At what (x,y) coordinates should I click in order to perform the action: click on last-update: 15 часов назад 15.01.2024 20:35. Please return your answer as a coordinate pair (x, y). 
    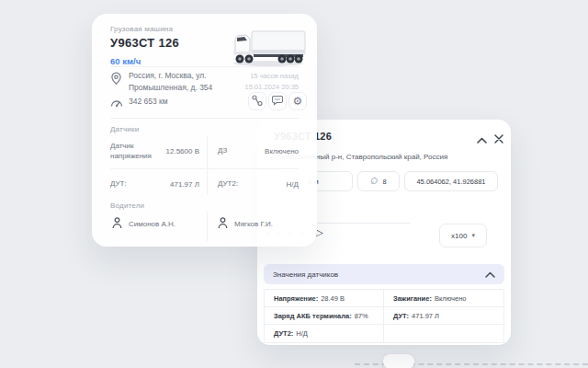
    Looking at the image, I should click on (254, 81).